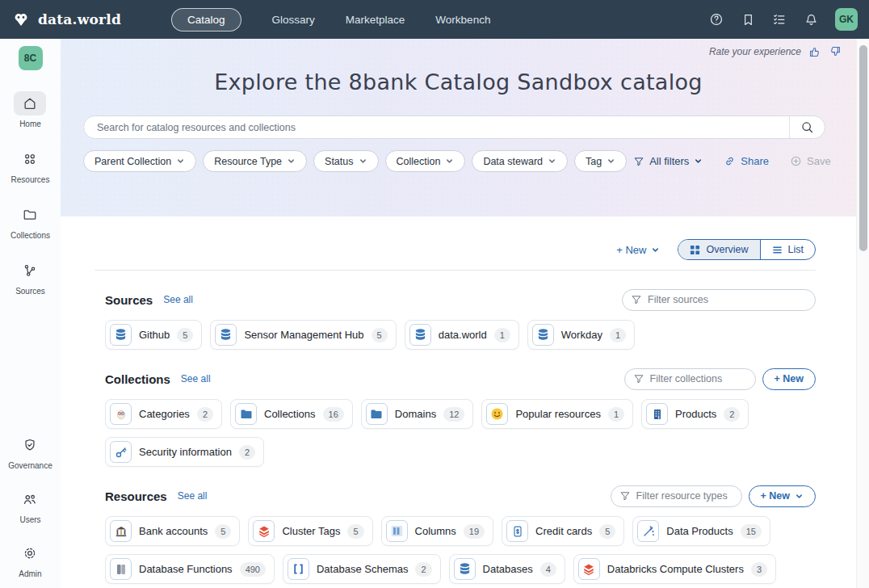 This screenshot has width=869, height=588. What do you see at coordinates (459, 250) in the screenshot?
I see `view-toolbar: + New Overview List` at bounding box center [459, 250].